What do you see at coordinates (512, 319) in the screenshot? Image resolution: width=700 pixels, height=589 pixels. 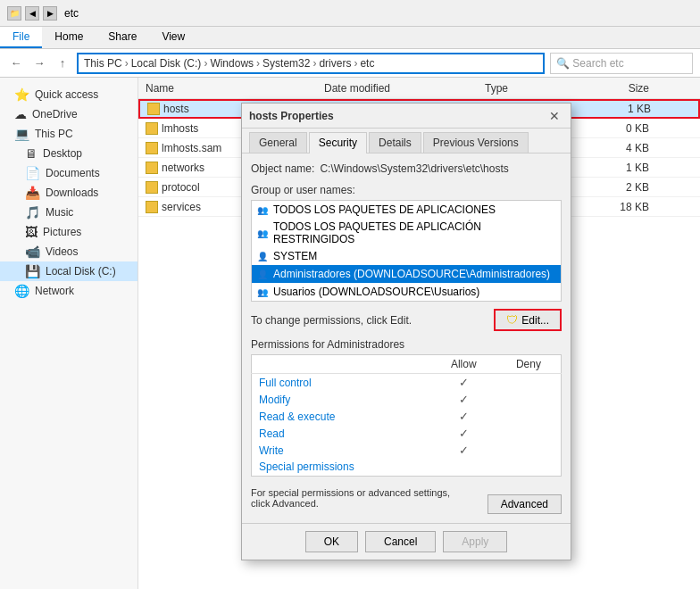 I see `shield-icon: 🛡` at bounding box center [512, 319].